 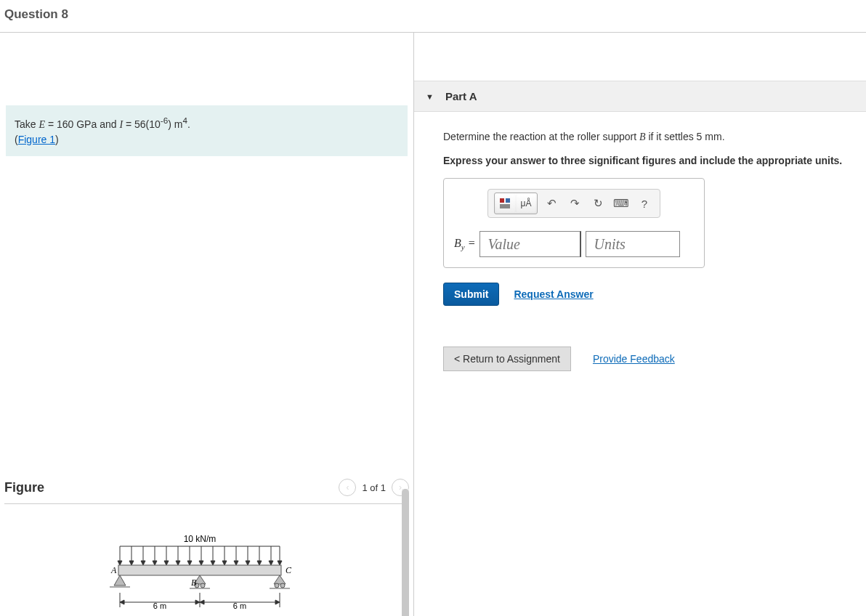 What do you see at coordinates (471, 243) in the screenshot?
I see `label-eq: =` at bounding box center [471, 243].